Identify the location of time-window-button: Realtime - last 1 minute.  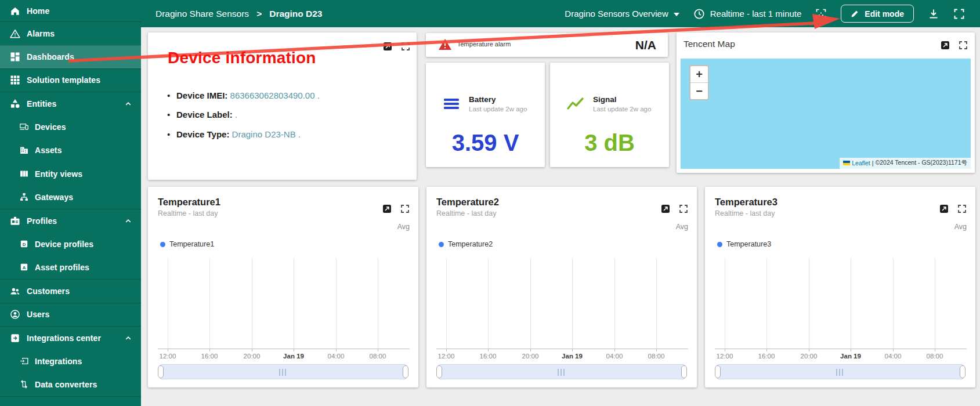
(747, 14).